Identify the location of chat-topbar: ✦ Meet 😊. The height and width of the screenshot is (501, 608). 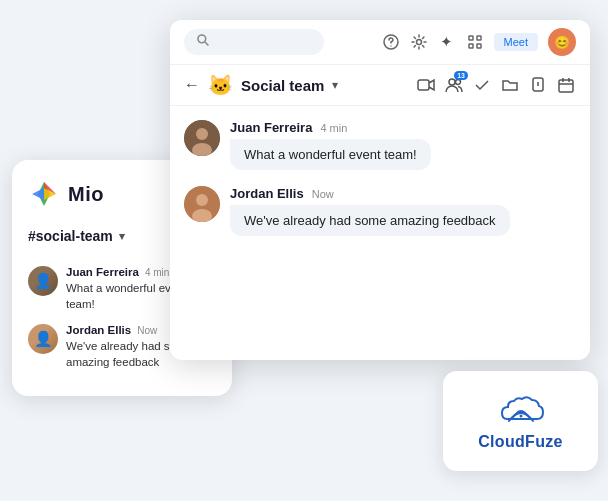
(380, 42).